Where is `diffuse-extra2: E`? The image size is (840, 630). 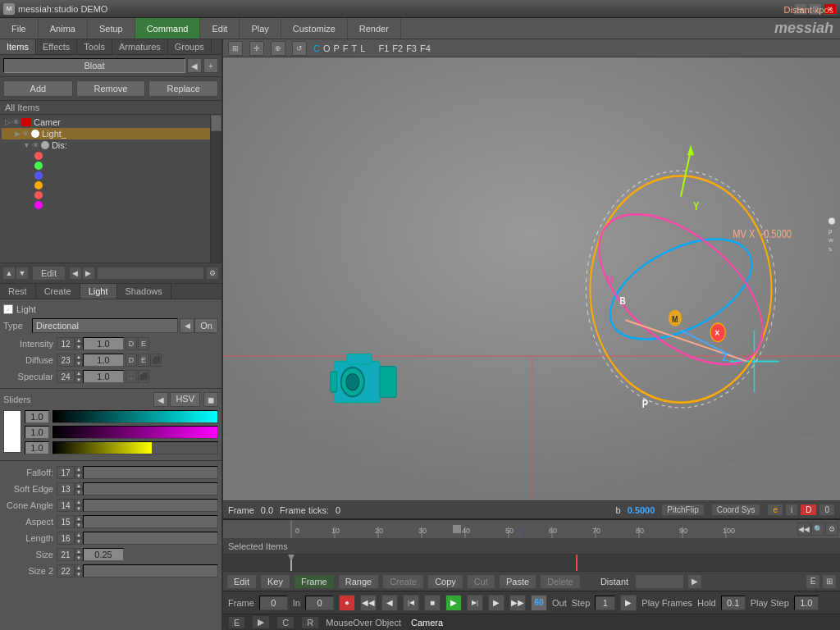 diffuse-extra2: E is located at coordinates (144, 360).